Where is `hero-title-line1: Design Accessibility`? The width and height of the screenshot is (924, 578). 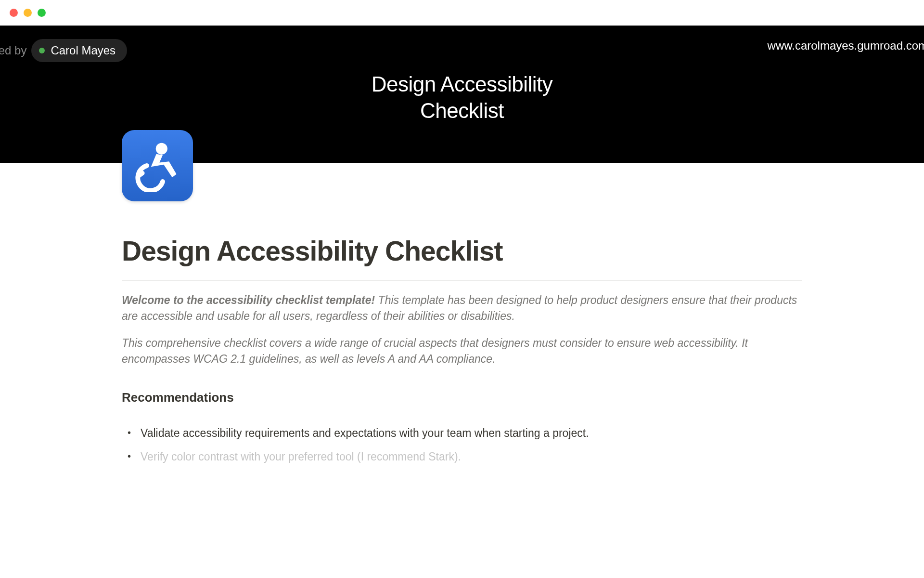
hero-title-line1: Design Accessibility is located at coordinates (462, 84).